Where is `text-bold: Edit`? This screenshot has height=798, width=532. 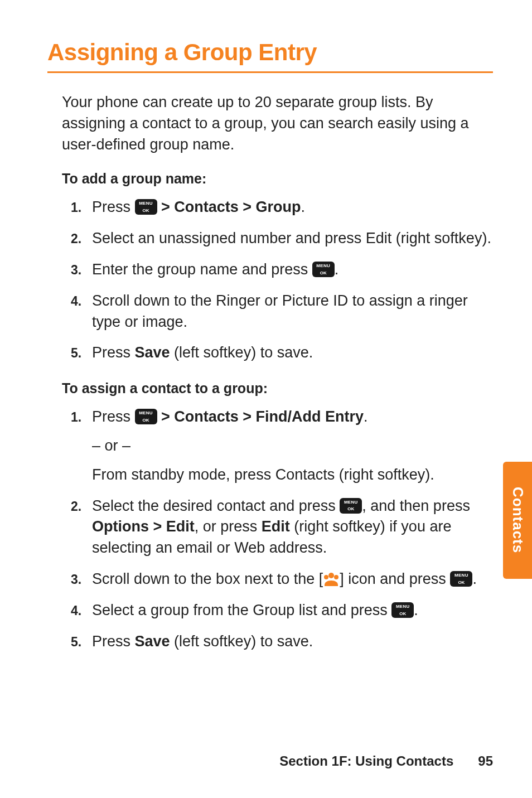 text-bold: Edit is located at coordinates (275, 526).